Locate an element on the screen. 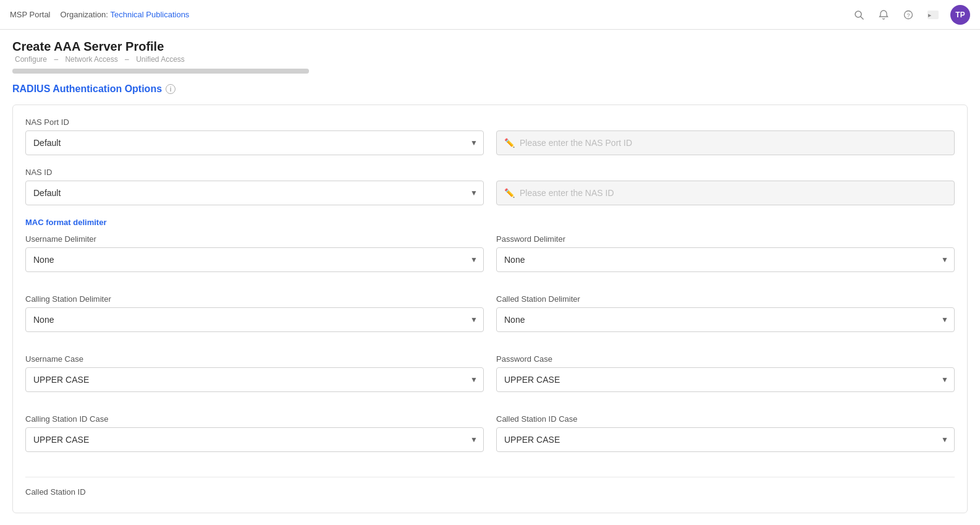 The width and height of the screenshot is (980, 525). password-case-label: Password Case is located at coordinates (725, 359).